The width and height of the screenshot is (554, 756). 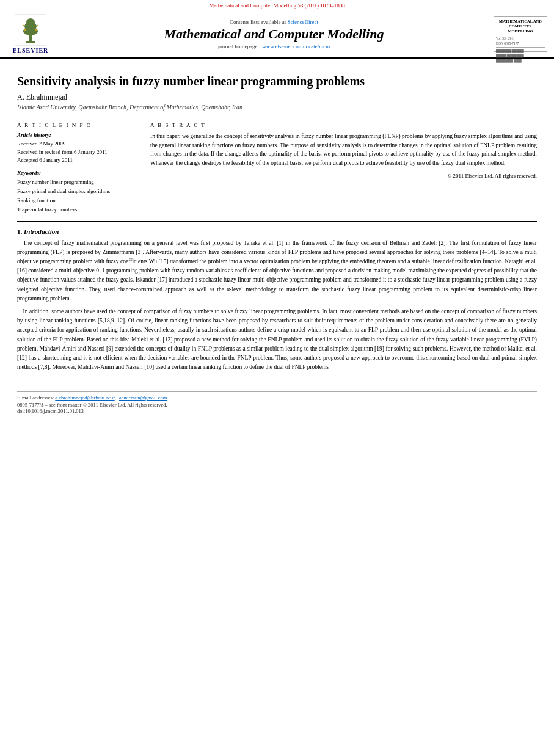 I want to click on copyright-line: © 2011 Elsevier Ltd. All rights reserved…, so click(x=343, y=176).